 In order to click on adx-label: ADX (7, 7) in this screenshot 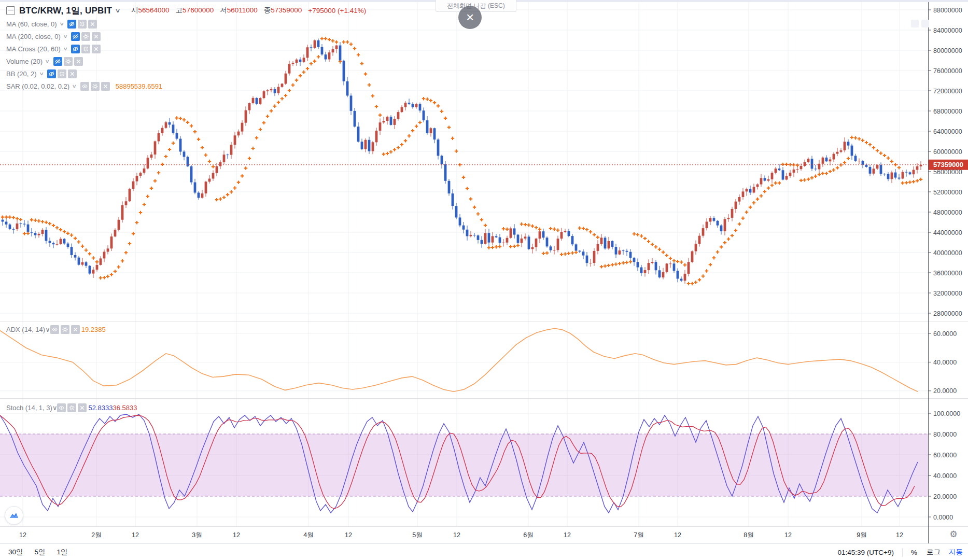, I will do `click(26, 330)`.